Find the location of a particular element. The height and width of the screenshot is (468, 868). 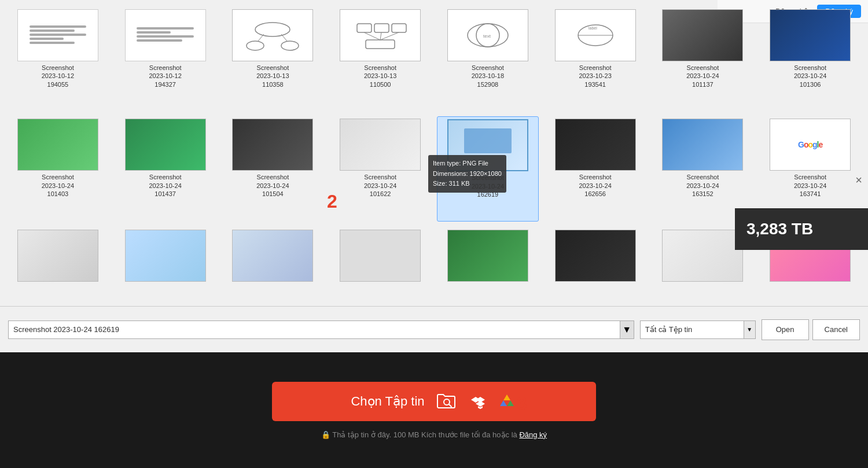

svg-text: label is located at coordinates (593, 28).